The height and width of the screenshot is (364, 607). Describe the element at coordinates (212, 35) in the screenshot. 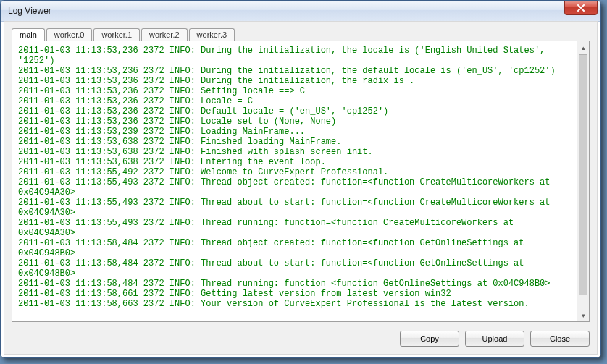

I see `tab-worker-3: worker.3` at that location.